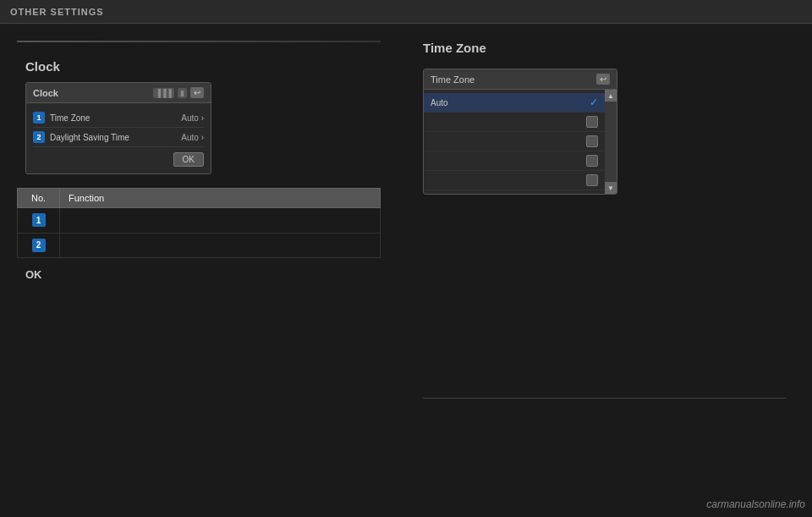 Image resolution: width=812 pixels, height=517 pixels. What do you see at coordinates (118, 118) in the screenshot?
I see `clock-row-1: 1 Time Zone Auto ›` at bounding box center [118, 118].